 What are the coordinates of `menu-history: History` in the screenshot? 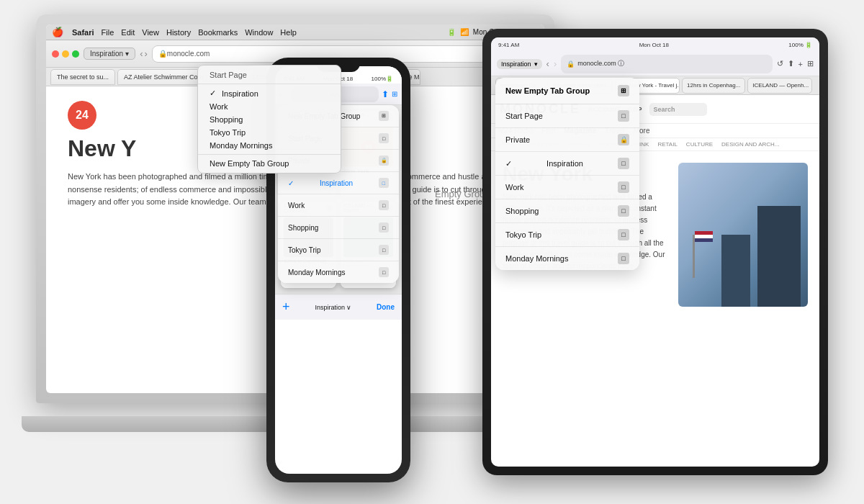 It's located at (179, 32).